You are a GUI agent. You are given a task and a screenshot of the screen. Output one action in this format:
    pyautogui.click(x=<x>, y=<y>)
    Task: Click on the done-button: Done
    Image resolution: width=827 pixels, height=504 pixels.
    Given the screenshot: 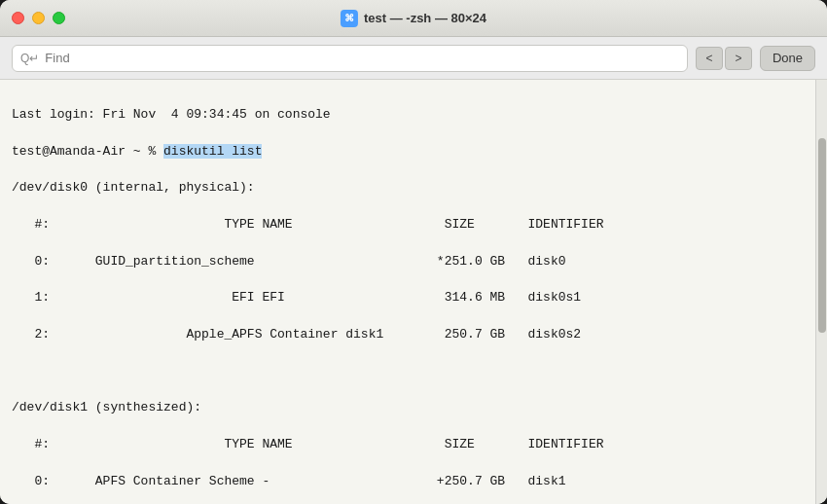 What is the action you would take?
    pyautogui.click(x=788, y=58)
    